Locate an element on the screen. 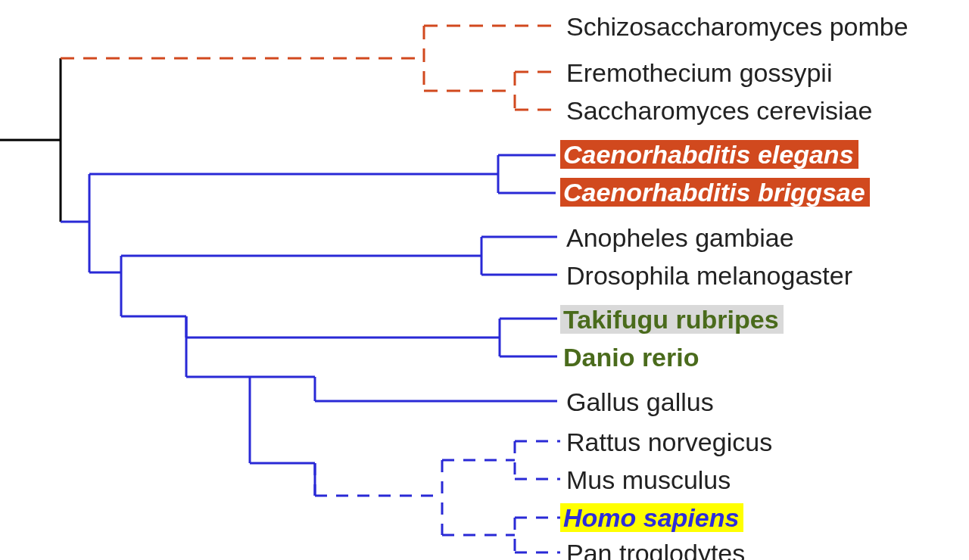 This screenshot has height=560, width=969. leaf-drosophila-melanogaster: Drosophila melanogaster is located at coordinates (710, 275).